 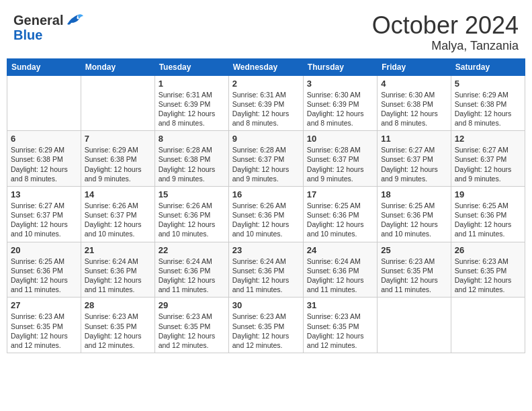 I want to click on calendar-day-cell: 3Sunrise: 6:30 AM Sunset: 6:39 PM Daylig…, so click(x=340, y=103).